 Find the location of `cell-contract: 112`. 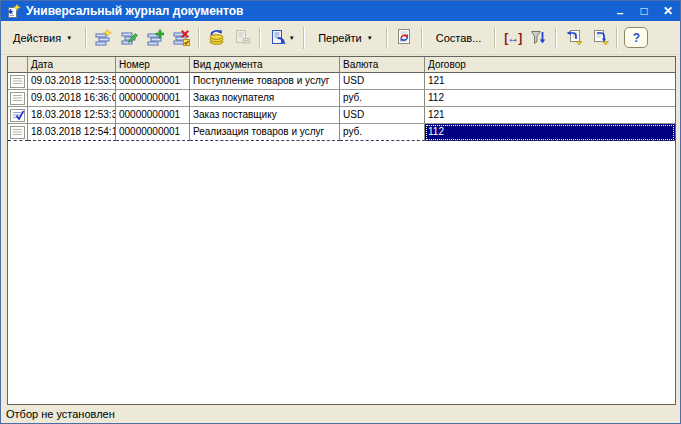

cell-contract: 112 is located at coordinates (550, 98).